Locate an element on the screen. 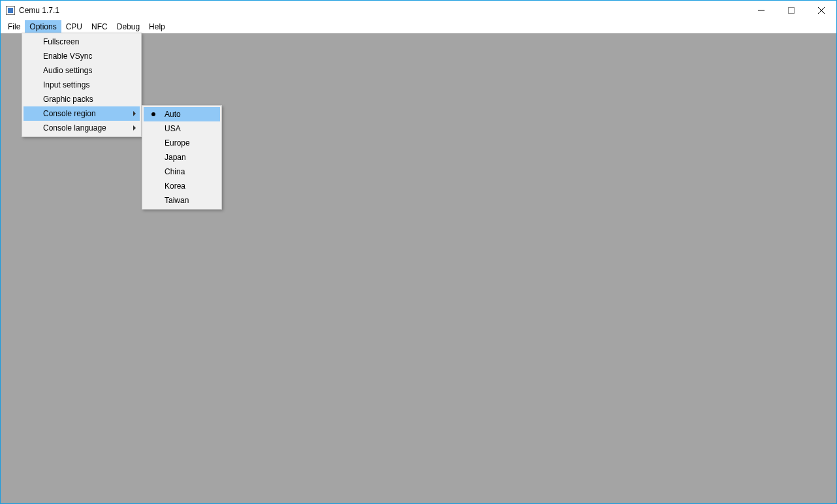 The height and width of the screenshot is (504, 837). menu-label: Console language is located at coordinates (74, 128).